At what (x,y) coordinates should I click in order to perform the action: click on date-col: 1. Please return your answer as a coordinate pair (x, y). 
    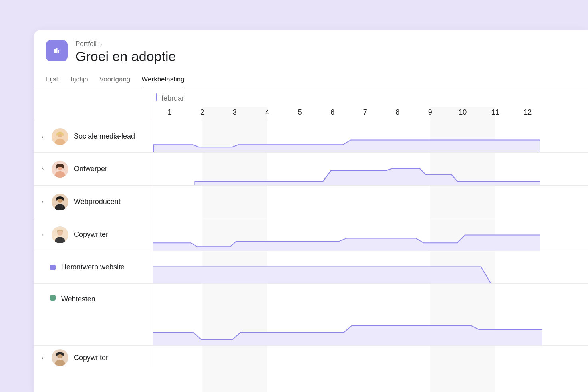
    Looking at the image, I should click on (170, 113).